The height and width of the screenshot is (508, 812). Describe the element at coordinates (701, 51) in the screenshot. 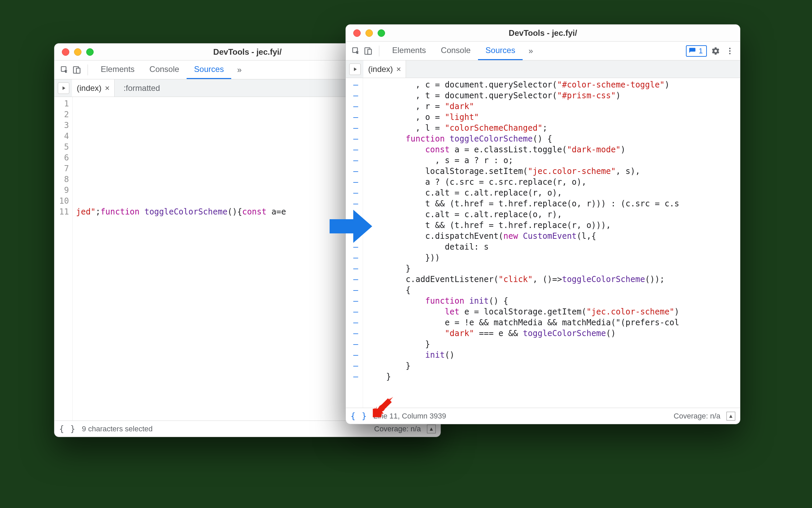

I see `issues-count: 1` at that location.